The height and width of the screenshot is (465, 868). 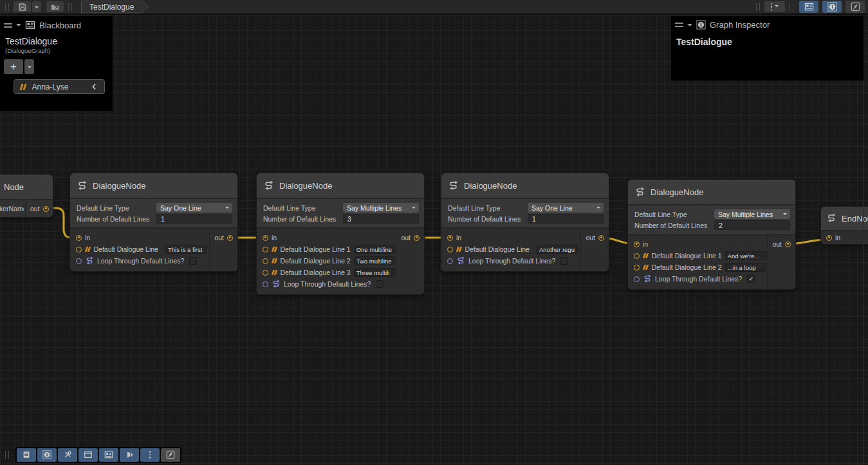 I want to click on blackboard-header: Blackboard, so click(x=57, y=24).